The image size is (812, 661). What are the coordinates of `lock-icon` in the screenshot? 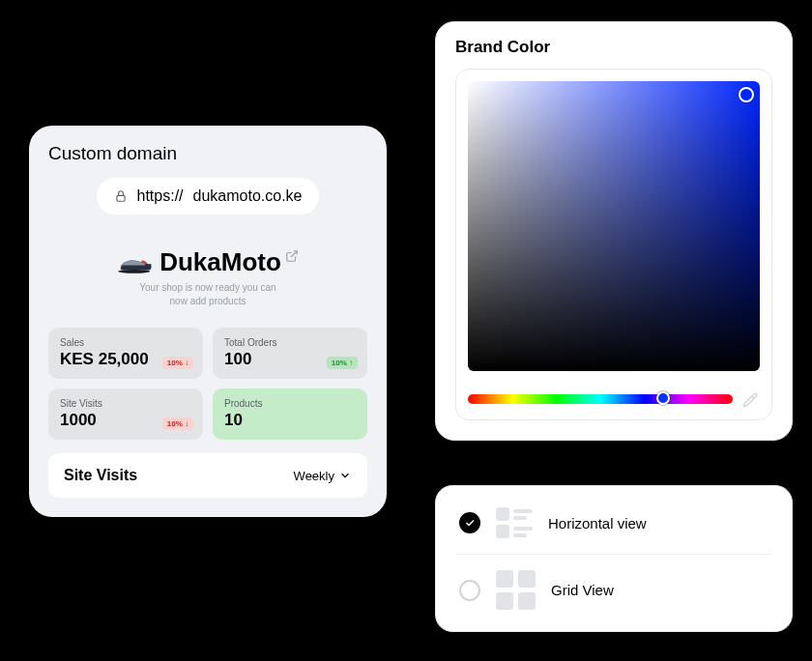 It's located at (121, 196).